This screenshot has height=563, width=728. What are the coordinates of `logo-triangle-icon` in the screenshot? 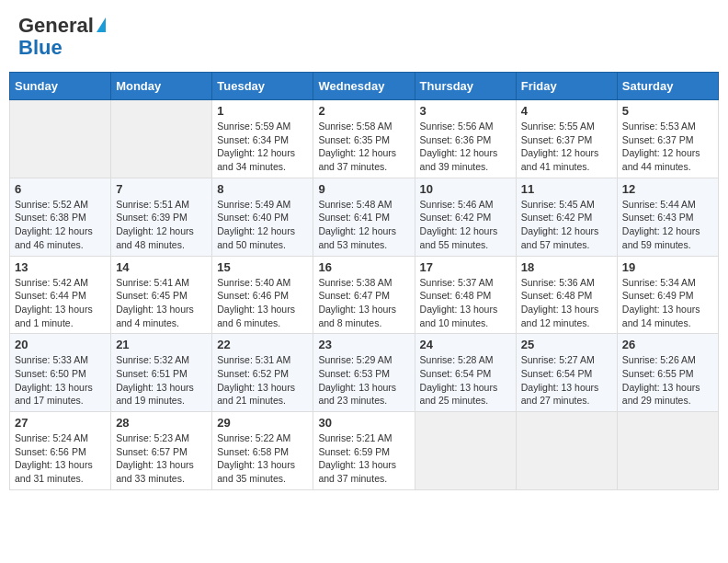 It's located at (101, 25).